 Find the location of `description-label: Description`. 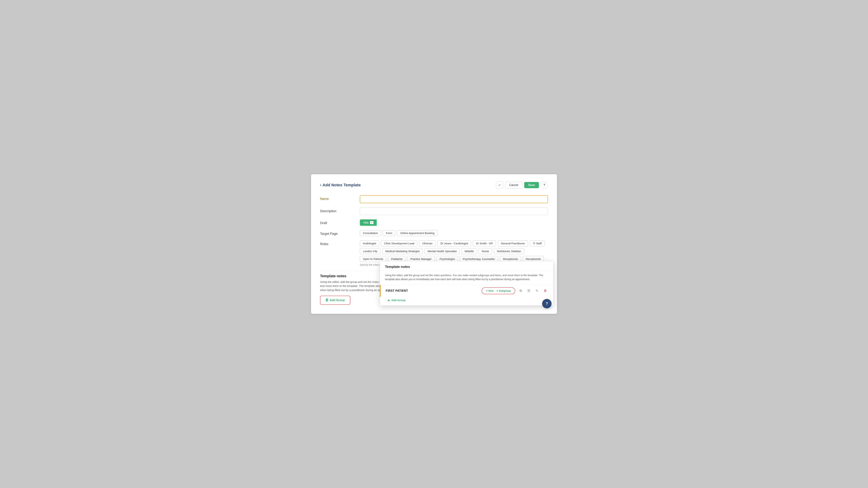

description-label: Description is located at coordinates (340, 210).